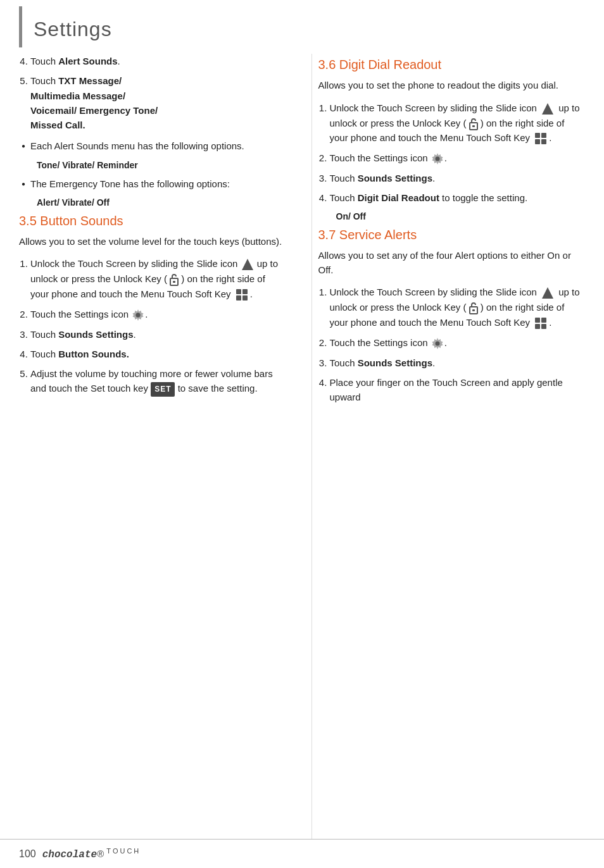  Describe the element at coordinates (452, 65) in the screenshot. I see `section-36-heading: 3.6 Digit Dial Readout` at that location.